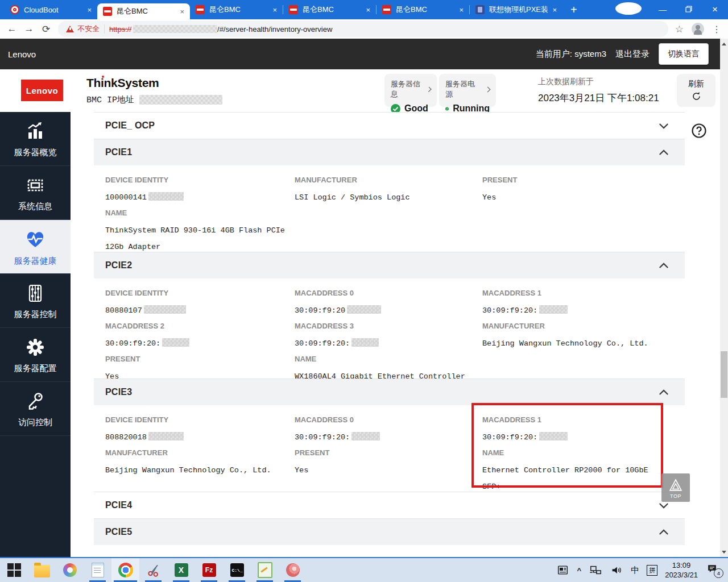  Describe the element at coordinates (578, 456) in the screenshot. I see `pcie3-macaddress1-column: MACADDRESS 1 30:09:f9:20: NAME Ethernet …` at that location.